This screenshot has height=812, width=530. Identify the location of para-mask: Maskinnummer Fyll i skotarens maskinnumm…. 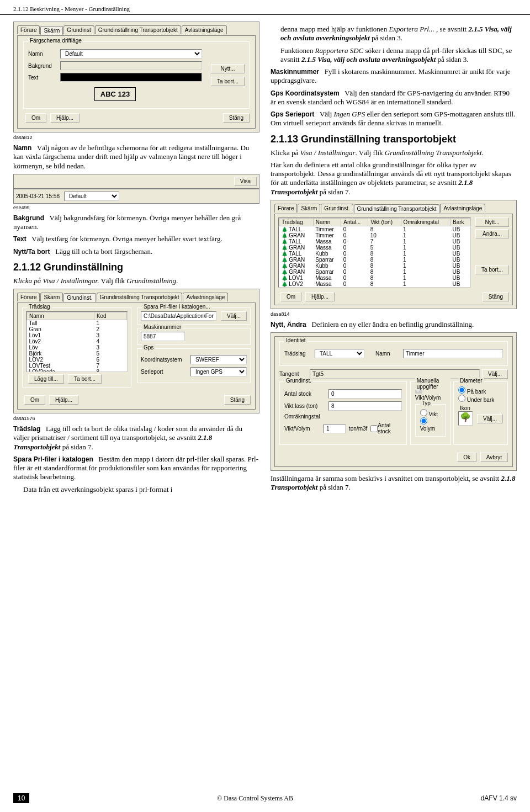
(394, 76).